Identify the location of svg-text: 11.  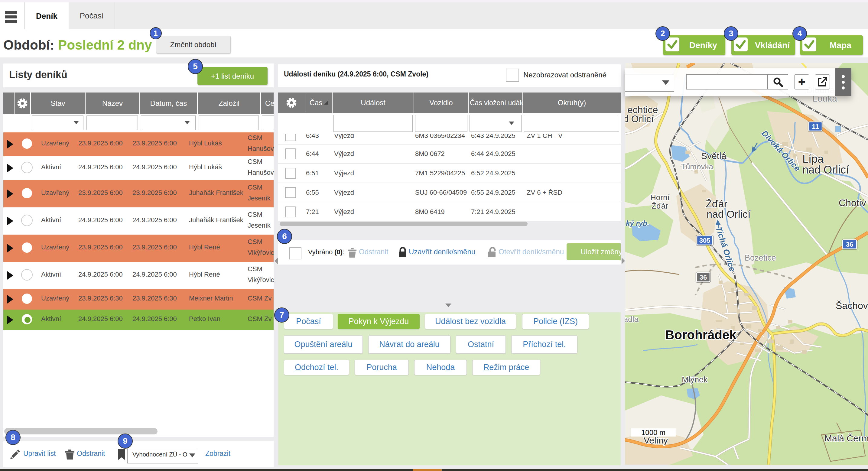
(815, 127).